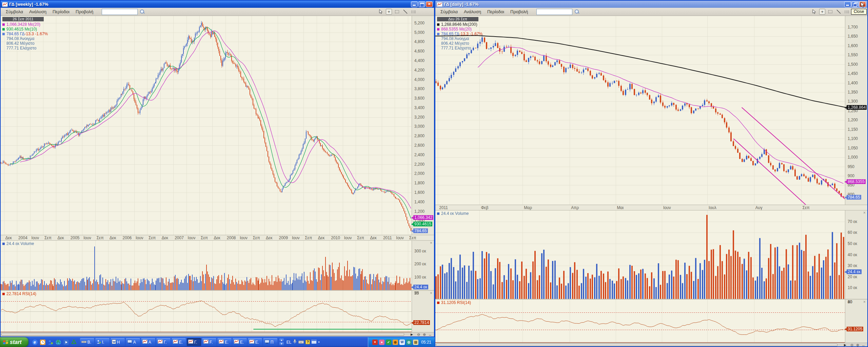 The height and width of the screenshot is (347, 868). Describe the element at coordinates (281, 342) in the screenshot. I see `taskbar-scroll-arrows: ▲▼` at that location.